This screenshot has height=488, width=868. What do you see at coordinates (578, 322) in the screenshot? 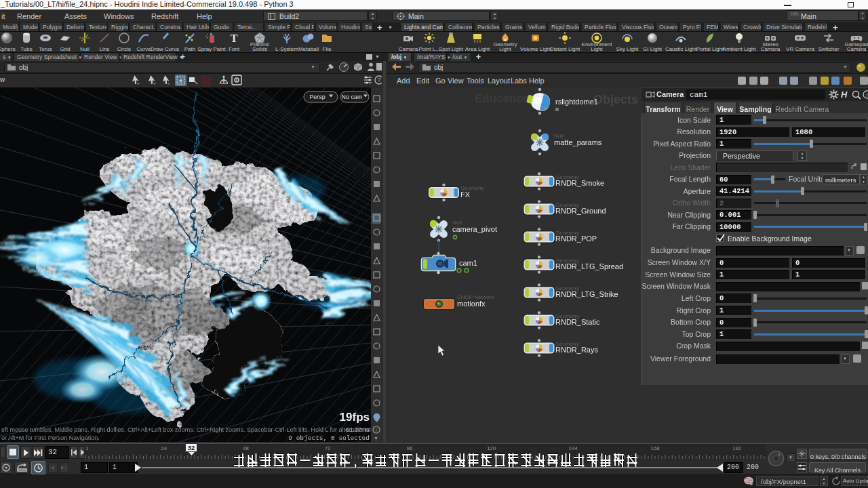
I see `svg-text: RNDR_Static` at bounding box center [578, 322].